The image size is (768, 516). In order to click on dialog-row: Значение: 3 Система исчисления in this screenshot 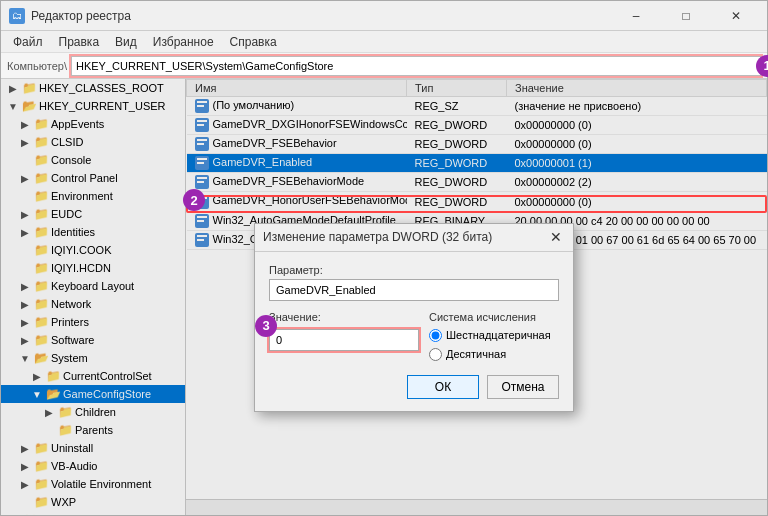, I will do `click(414, 336)`.